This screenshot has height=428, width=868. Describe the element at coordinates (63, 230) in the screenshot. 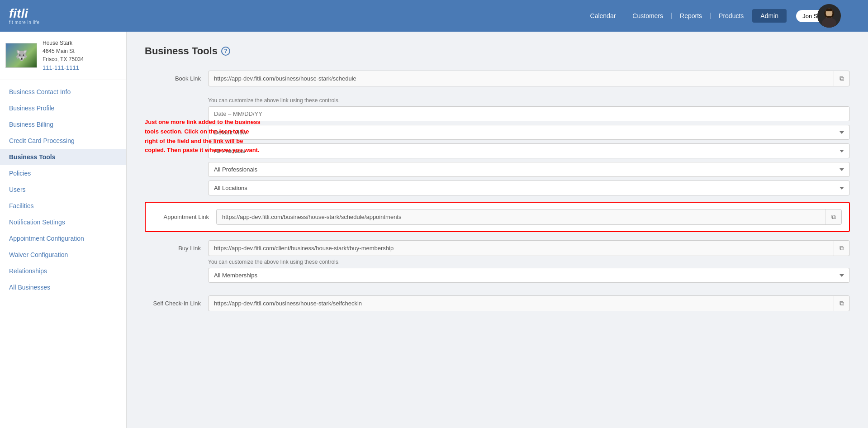

I see `sidebar: 🐺 House Stark 4645 Main St Frisco, TX 75…` at that location.